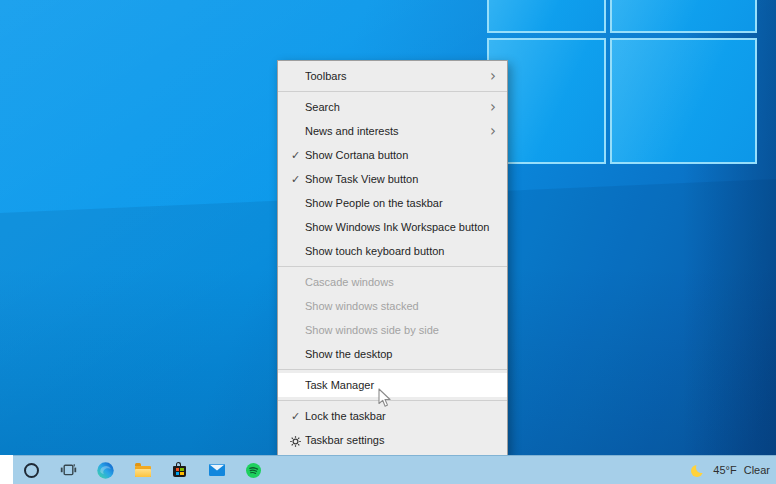  I want to click on menu-item-label: Lock the taskbar, so click(402, 416).